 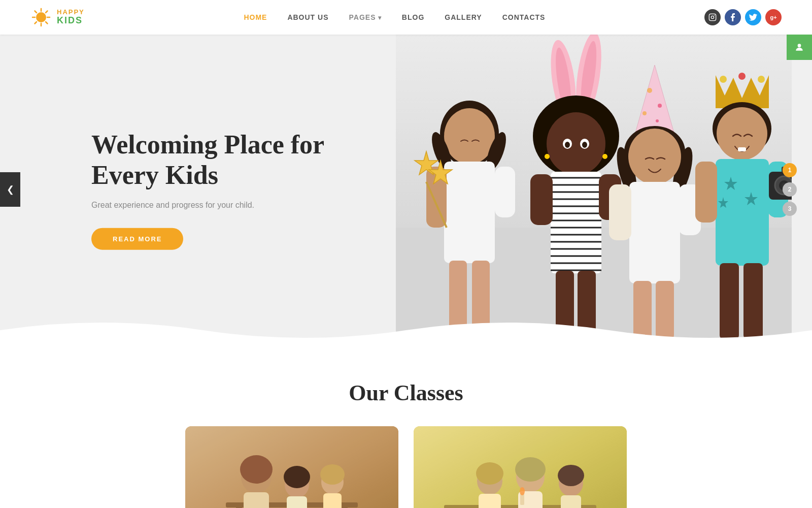 What do you see at coordinates (394, 17) in the screenshot?
I see `nav-links: HOME ABOUT US PAGES BLOG GALLERY CONTACT…` at bounding box center [394, 17].